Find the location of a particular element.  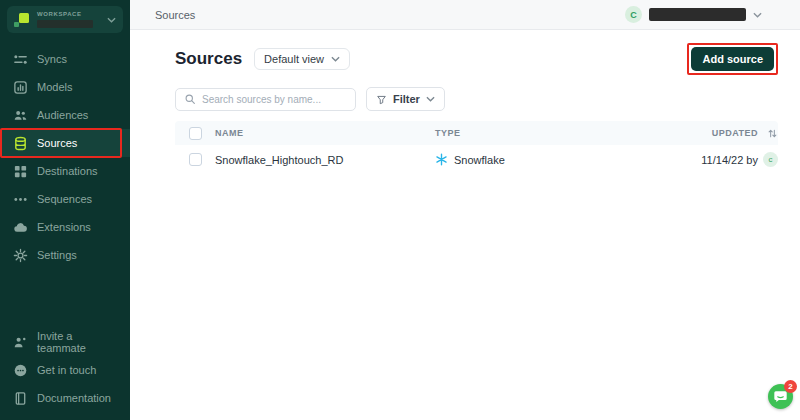

models-icon is located at coordinates (20, 88).